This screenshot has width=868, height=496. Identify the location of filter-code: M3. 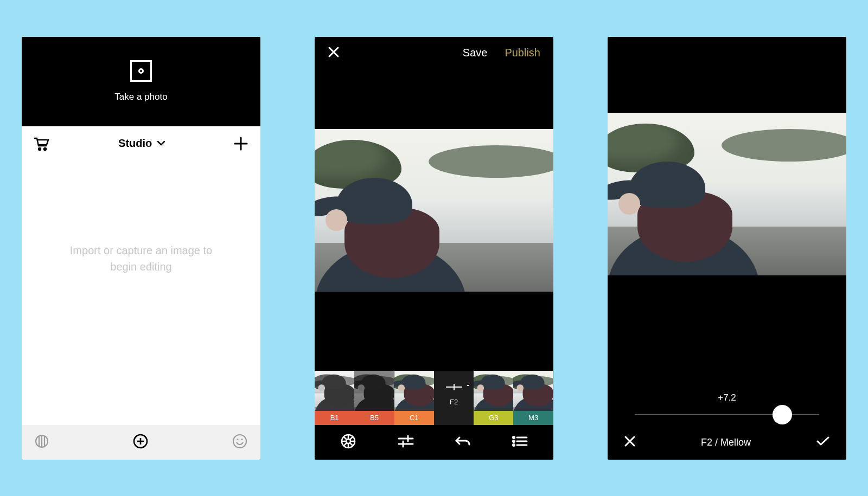
(533, 418).